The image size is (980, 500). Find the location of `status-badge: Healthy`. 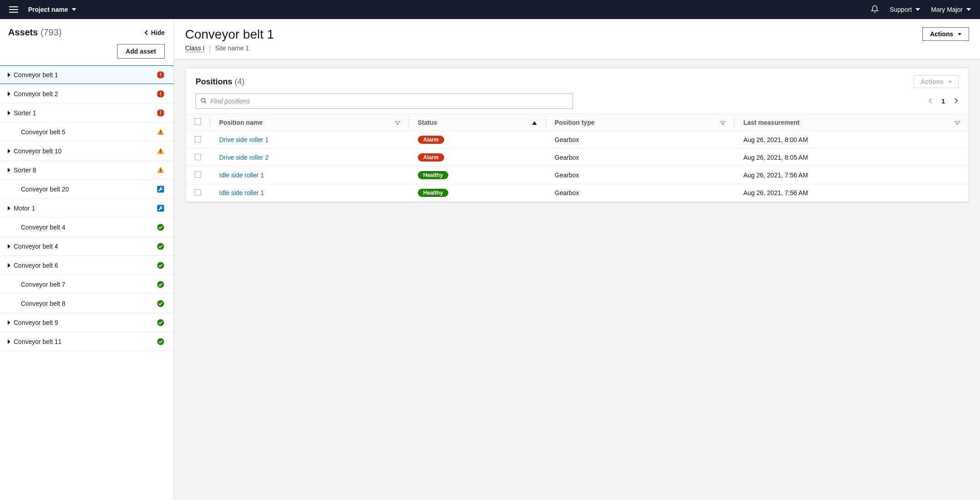

status-badge: Healthy is located at coordinates (433, 175).